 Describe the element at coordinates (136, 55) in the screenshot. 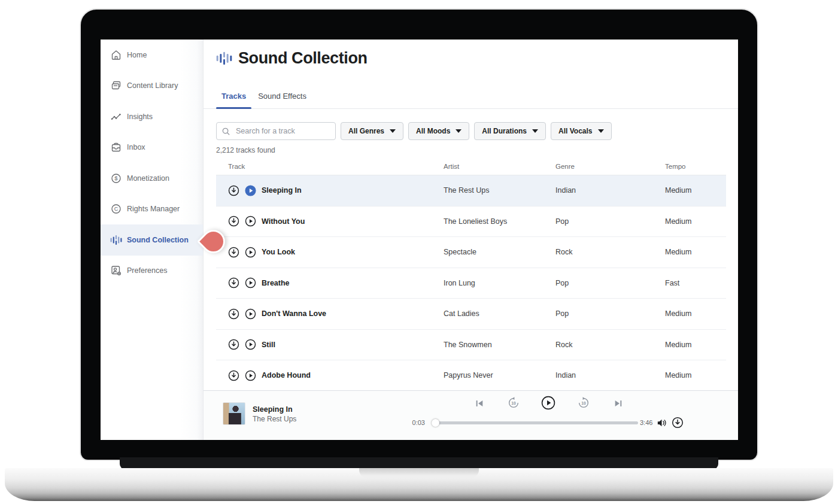

I see `sidebar-item-label: Home` at that location.